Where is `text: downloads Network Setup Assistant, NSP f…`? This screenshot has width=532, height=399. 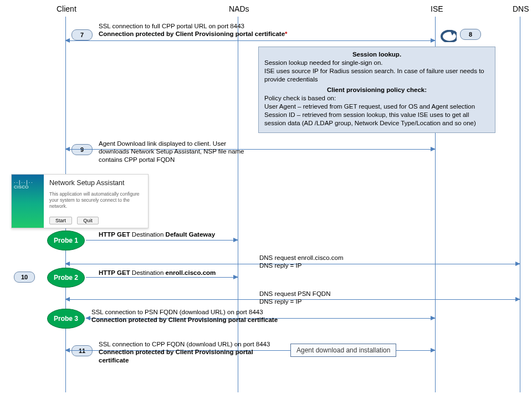
text: downloads Network Setup Assistant, NSP f… is located at coordinates (172, 151).